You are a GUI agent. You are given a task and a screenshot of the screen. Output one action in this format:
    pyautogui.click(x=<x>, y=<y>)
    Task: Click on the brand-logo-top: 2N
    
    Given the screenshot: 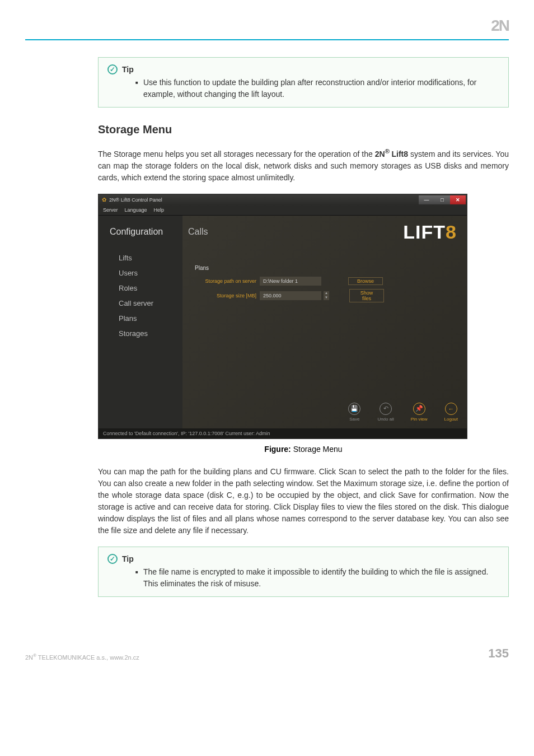 What is the action you would take?
    pyautogui.click(x=500, y=26)
    